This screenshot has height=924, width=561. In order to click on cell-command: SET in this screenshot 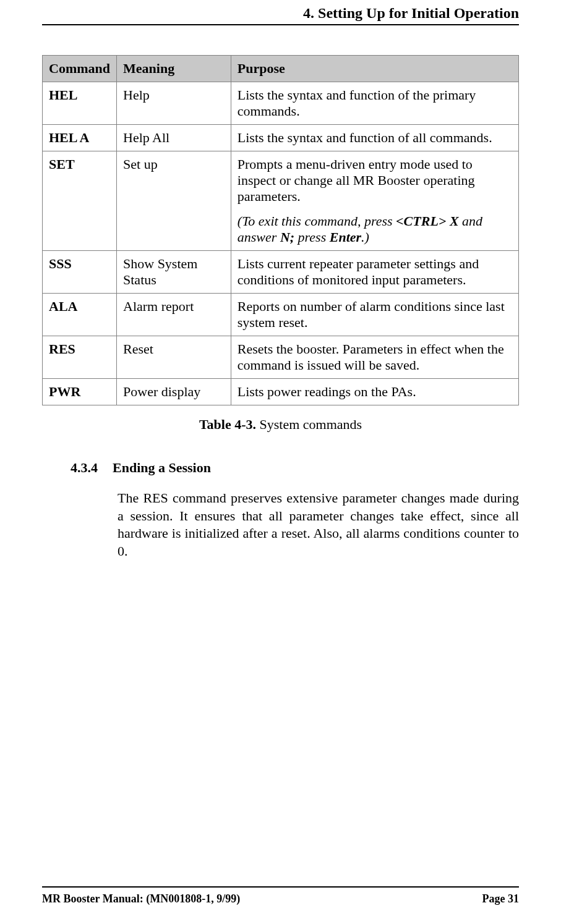, I will do `click(80, 201)`.